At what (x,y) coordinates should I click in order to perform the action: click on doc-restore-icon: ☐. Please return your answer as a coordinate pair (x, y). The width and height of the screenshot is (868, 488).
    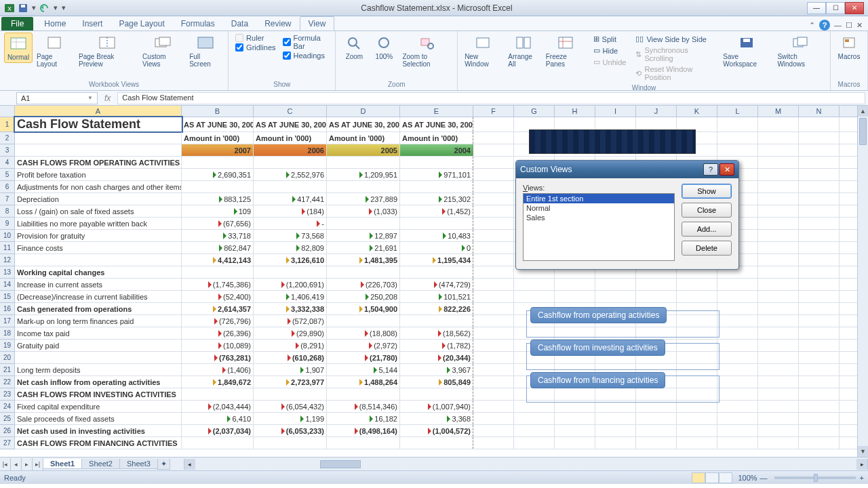
    Looking at the image, I should click on (849, 26).